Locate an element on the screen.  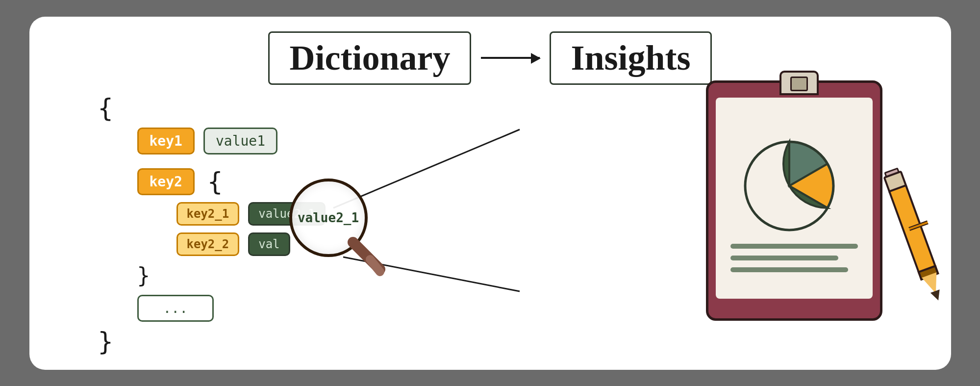
insights-label: Insights is located at coordinates (630, 58).